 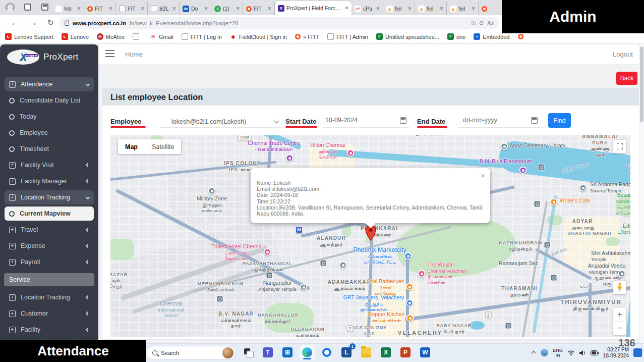 I want to click on language-indicator: ENGIN, so click(x=558, y=353).